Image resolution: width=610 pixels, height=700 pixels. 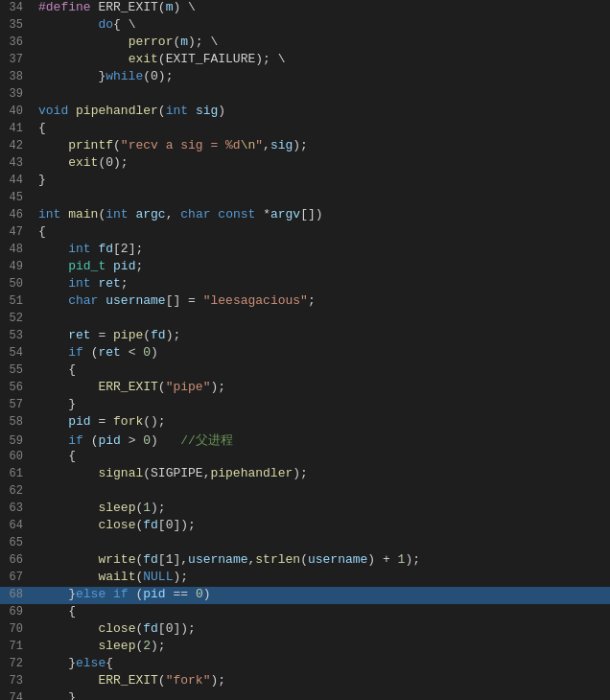 What do you see at coordinates (322, 646) in the screenshot?
I see `line-content: sleep(2);` at bounding box center [322, 646].